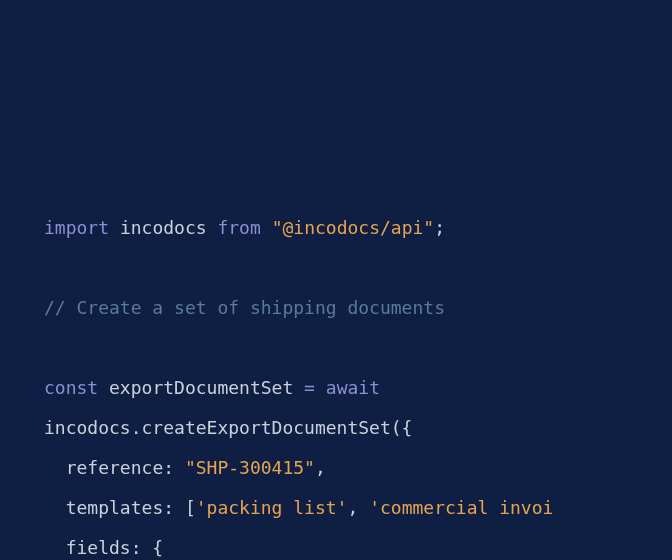 The height and width of the screenshot is (560, 672). What do you see at coordinates (76, 228) in the screenshot?
I see `keyword-import: import` at bounding box center [76, 228].